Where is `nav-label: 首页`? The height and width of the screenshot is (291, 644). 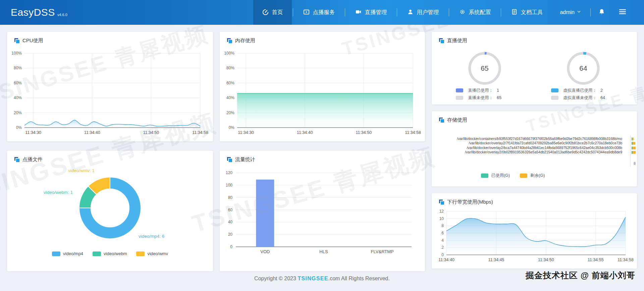
nav-label: 首页 is located at coordinates (277, 12).